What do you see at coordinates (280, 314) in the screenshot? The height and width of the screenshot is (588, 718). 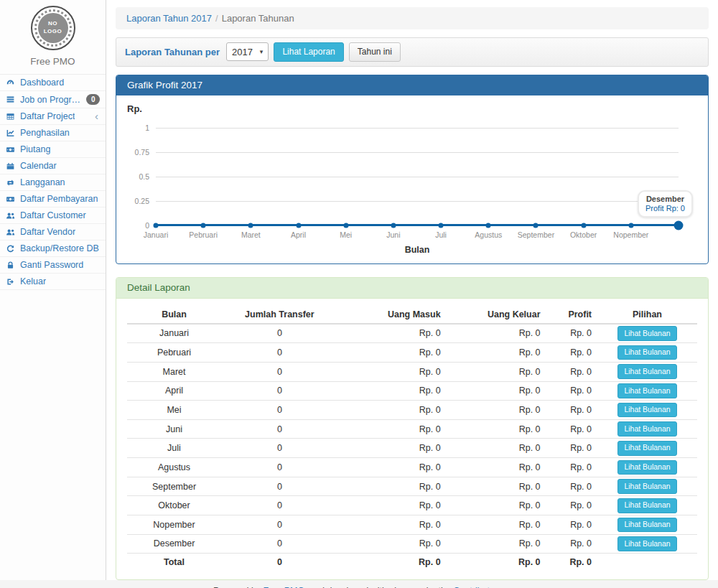 I see `column-header-jumlah-transfer: Jumlah Transfer` at bounding box center [280, 314].